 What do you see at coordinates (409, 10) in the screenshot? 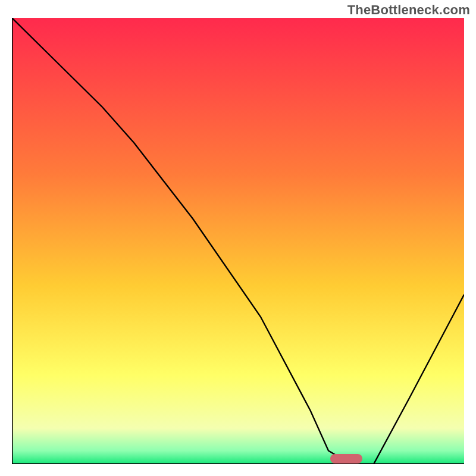
I see `watermark-text: TheBottleneck.com` at bounding box center [409, 10].